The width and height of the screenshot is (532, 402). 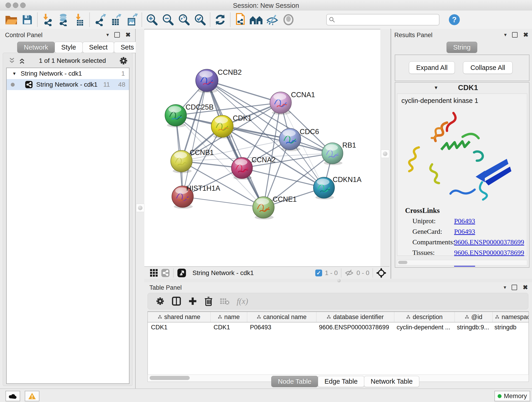 I want to click on import-network-database-button, so click(x=63, y=20).